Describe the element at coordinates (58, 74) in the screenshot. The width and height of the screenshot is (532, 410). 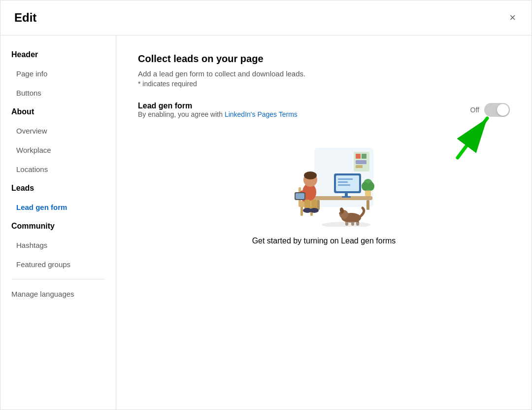
I see `sidebar-item-page-info: Page info` at that location.